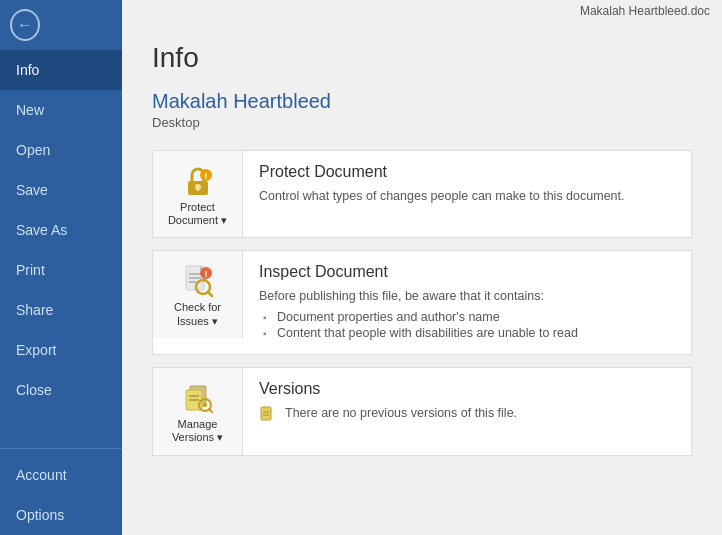  What do you see at coordinates (467, 302) in the screenshot?
I see `inspect-text-area: Inspect Document Before publishing this …` at bounding box center [467, 302].